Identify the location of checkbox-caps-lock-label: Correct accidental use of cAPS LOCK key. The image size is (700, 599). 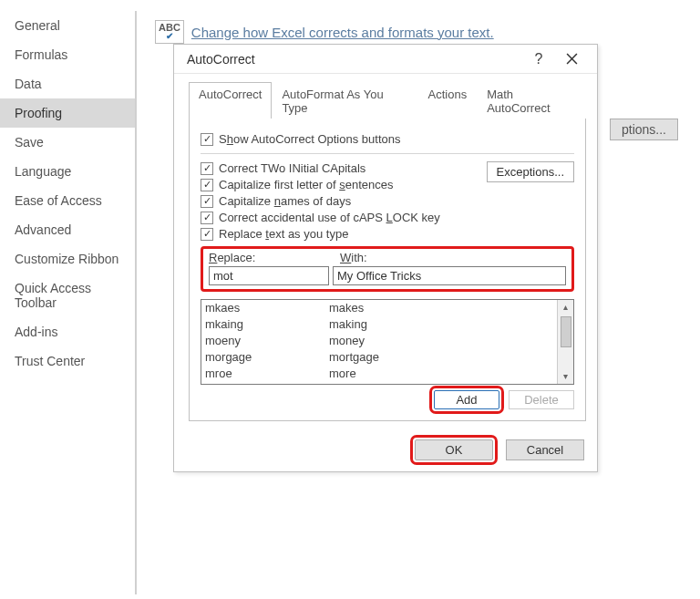
(330, 217).